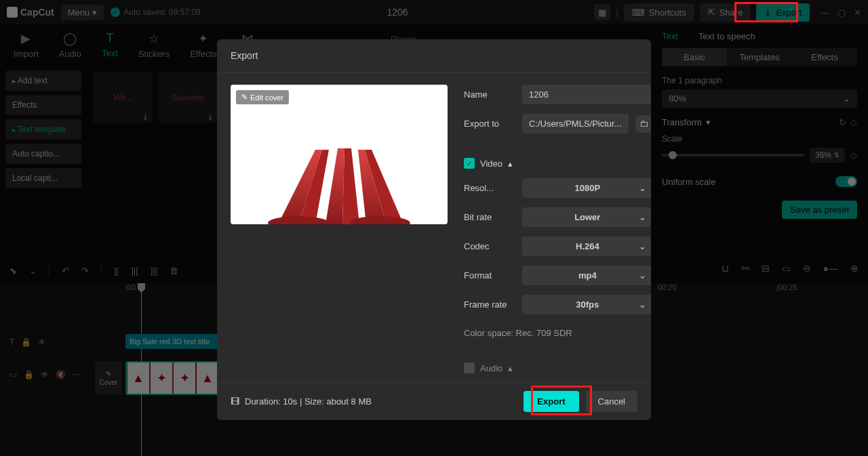 Image resolution: width=868 pixels, height=456 pixels. I want to click on color-space-info: Color space: Rec. 709 SDR, so click(557, 333).